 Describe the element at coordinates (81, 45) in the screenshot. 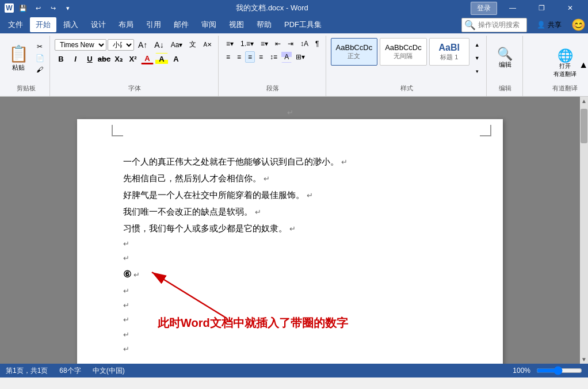

I see `font-family-selector: Times New F` at that location.